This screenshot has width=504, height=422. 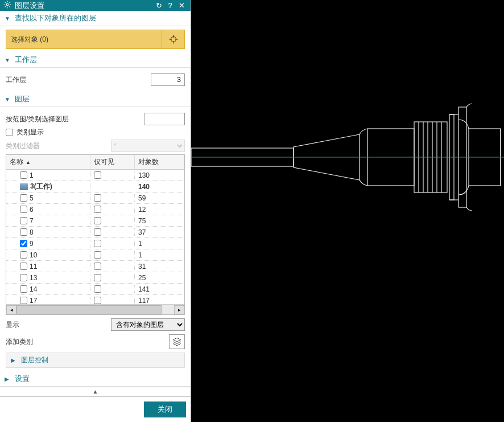 What do you see at coordinates (168, 80) in the screenshot?
I see `worklayer-input` at bounding box center [168, 80].